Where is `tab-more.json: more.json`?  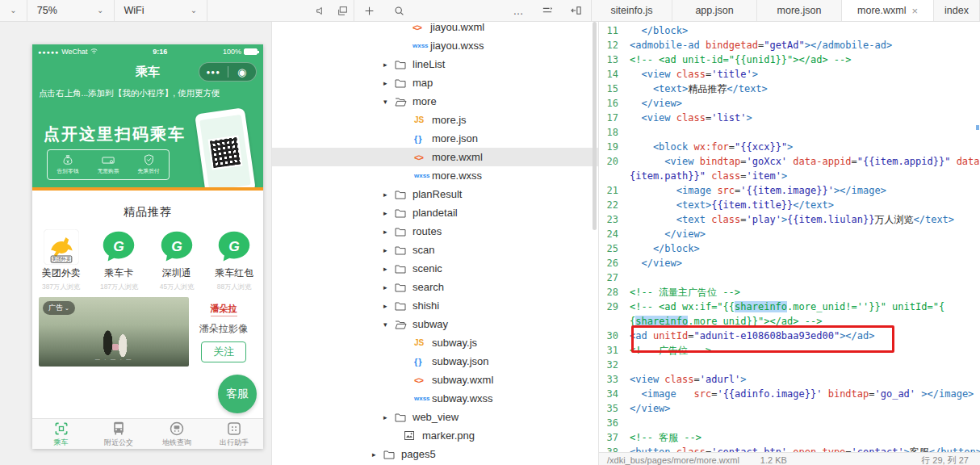 tab-more.json: more.json is located at coordinates (799, 10).